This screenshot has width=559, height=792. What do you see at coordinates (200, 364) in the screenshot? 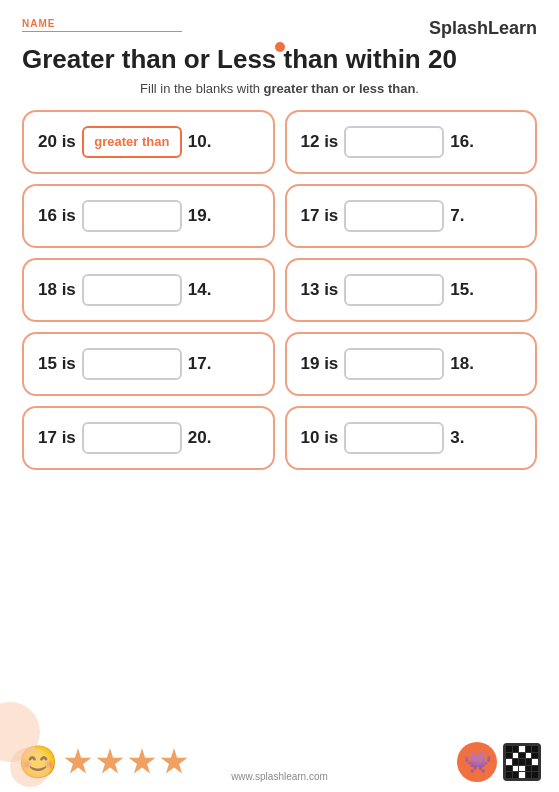
I see `problem-7-right: 17.` at bounding box center [200, 364].